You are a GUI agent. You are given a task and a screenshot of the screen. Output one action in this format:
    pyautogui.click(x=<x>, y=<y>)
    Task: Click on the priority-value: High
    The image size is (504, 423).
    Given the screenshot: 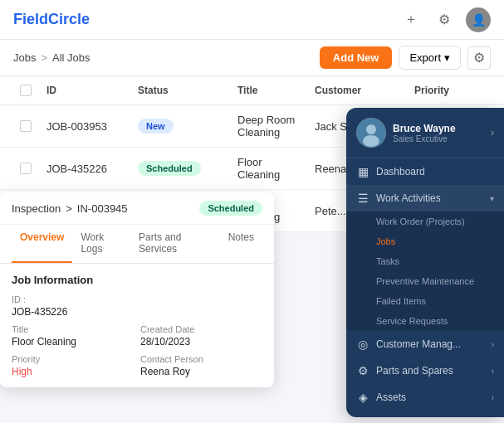 What is the action you would take?
    pyautogui.click(x=73, y=372)
    